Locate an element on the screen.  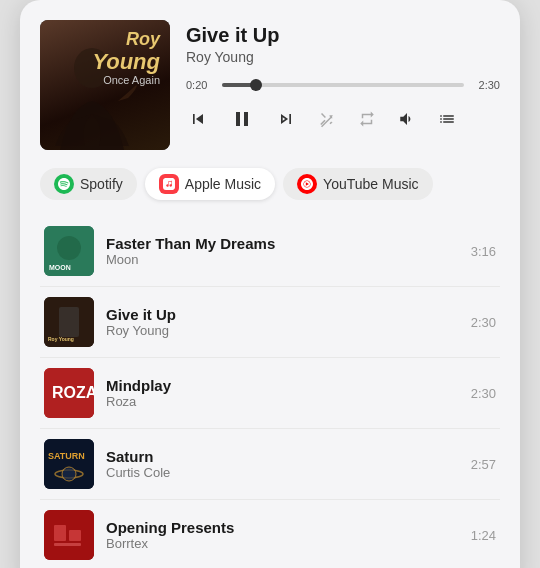
track-meta: Saturn Curtis Cole is located at coordinates (277, 464).